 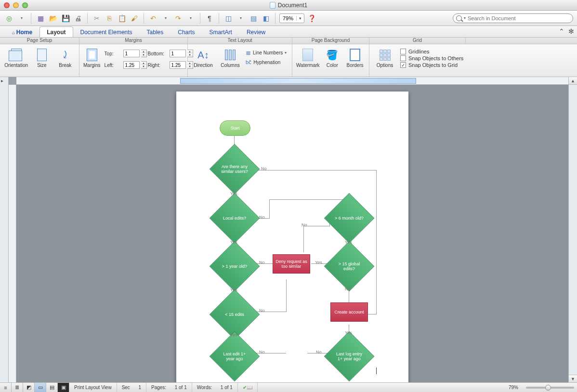 I want to click on grid-icon, so click(x=385, y=55).